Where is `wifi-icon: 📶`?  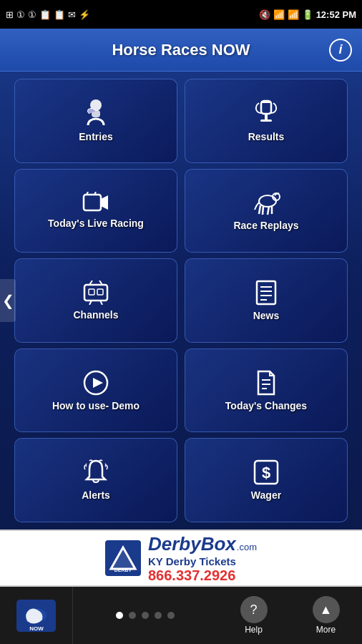
wifi-icon: 📶 is located at coordinates (279, 14).